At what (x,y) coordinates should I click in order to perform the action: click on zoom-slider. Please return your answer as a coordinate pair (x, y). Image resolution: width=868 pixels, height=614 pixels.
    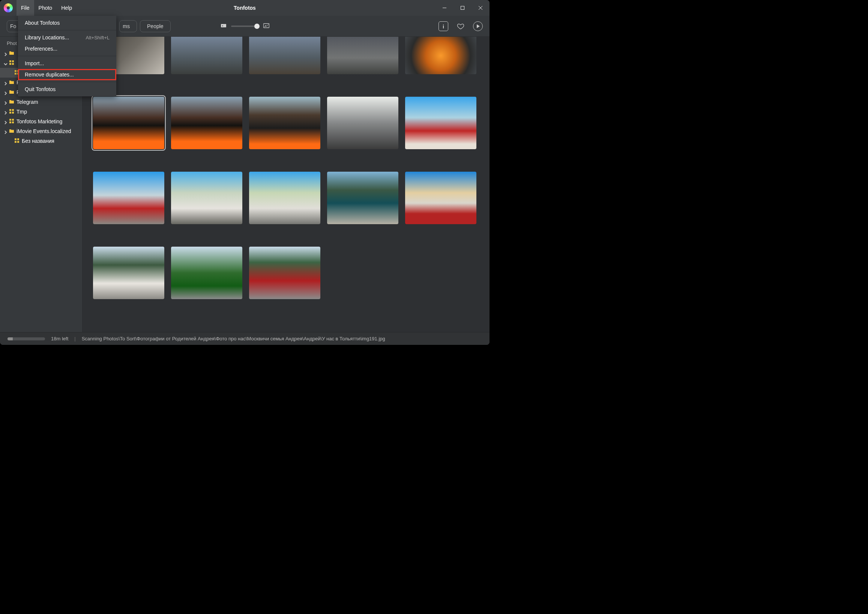
    Looking at the image, I should click on (245, 26).